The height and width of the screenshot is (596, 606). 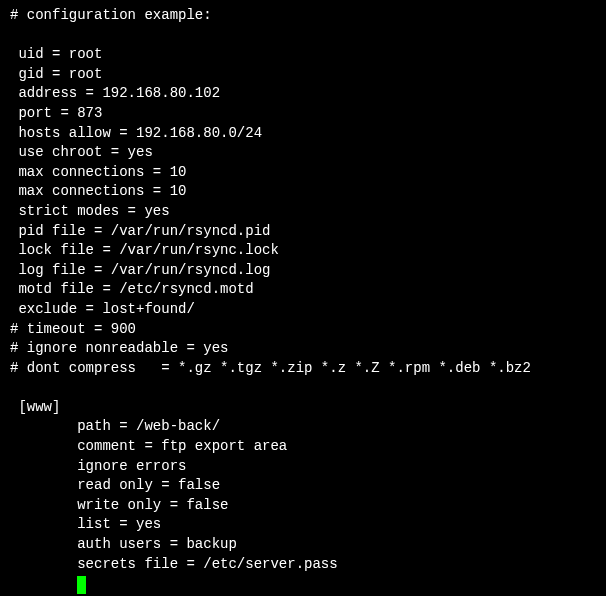 What do you see at coordinates (308, 486) in the screenshot?
I see `config-line: read only = false` at bounding box center [308, 486].